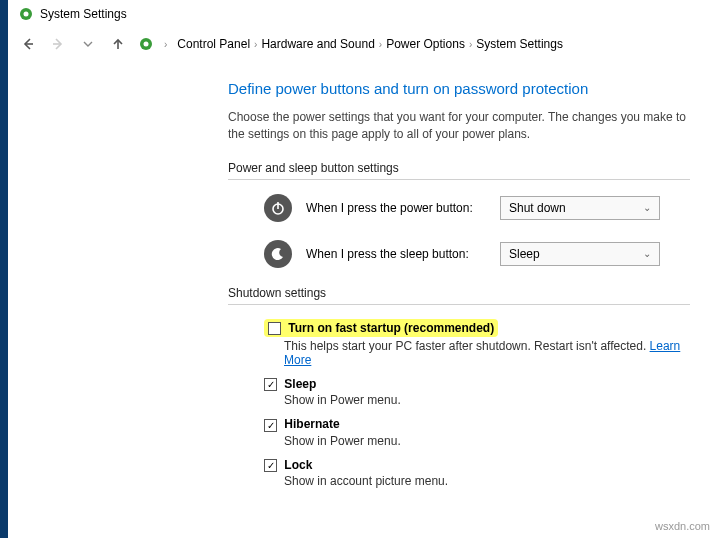 The width and height of the screenshot is (720, 538). Describe the element at coordinates (487, 353) in the screenshot. I see `fast-startup-sub: This helps start your PC faster after sh…` at that location.